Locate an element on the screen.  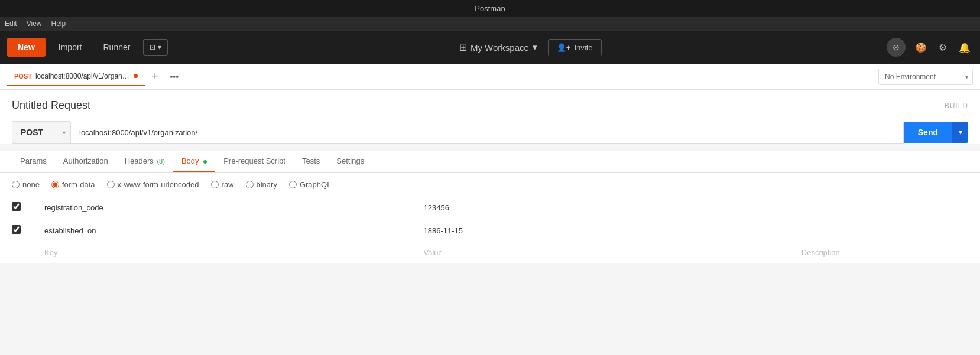
runner-button: Runner is located at coordinates (116, 47).